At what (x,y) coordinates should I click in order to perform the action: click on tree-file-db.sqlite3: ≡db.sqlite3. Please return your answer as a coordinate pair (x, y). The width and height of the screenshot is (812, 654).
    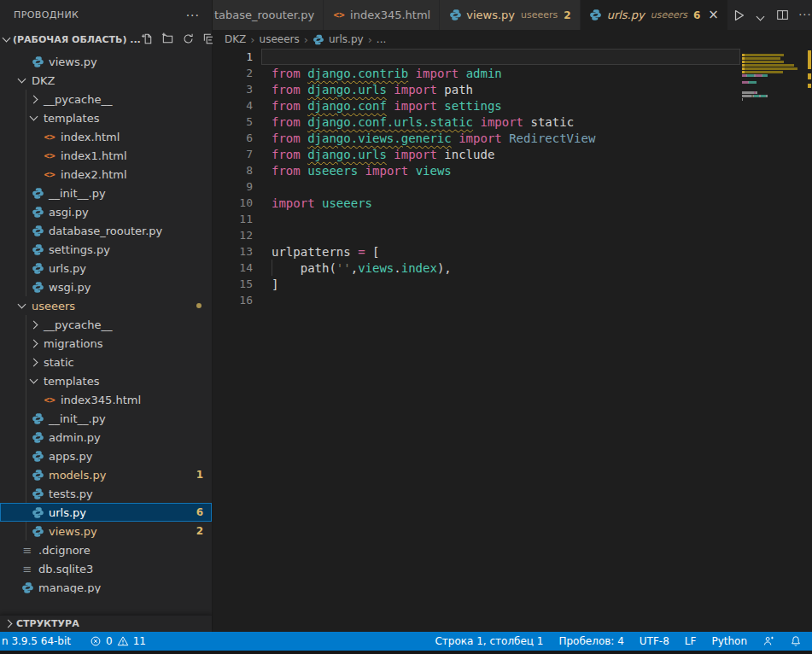
    Looking at the image, I should click on (106, 569).